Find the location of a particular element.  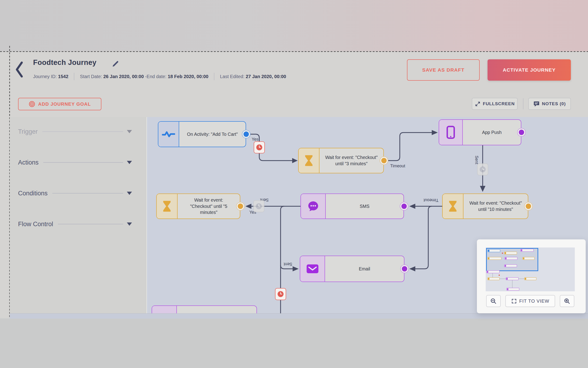

notes-icon is located at coordinates (536, 104).